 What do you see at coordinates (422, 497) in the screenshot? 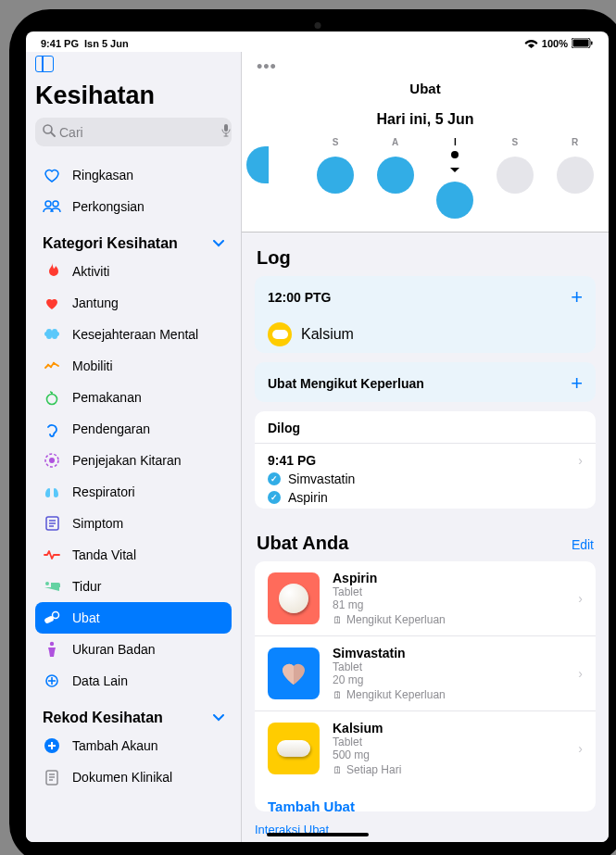
I see `logged-med-item: ✓Aspirin` at bounding box center [422, 497].